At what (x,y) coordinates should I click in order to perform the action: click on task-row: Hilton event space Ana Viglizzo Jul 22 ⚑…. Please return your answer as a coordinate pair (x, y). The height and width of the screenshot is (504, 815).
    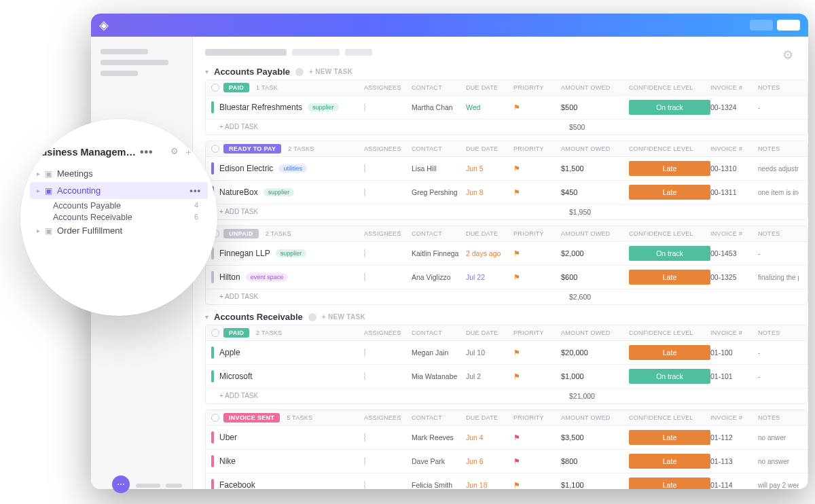
    Looking at the image, I should click on (507, 277).